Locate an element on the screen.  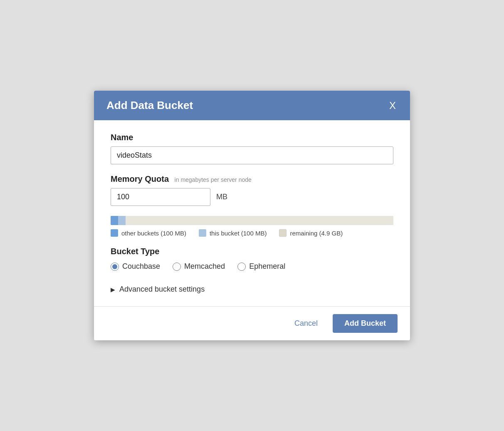
dialog-footer: Cancel Add Bucket is located at coordinates (252, 323).